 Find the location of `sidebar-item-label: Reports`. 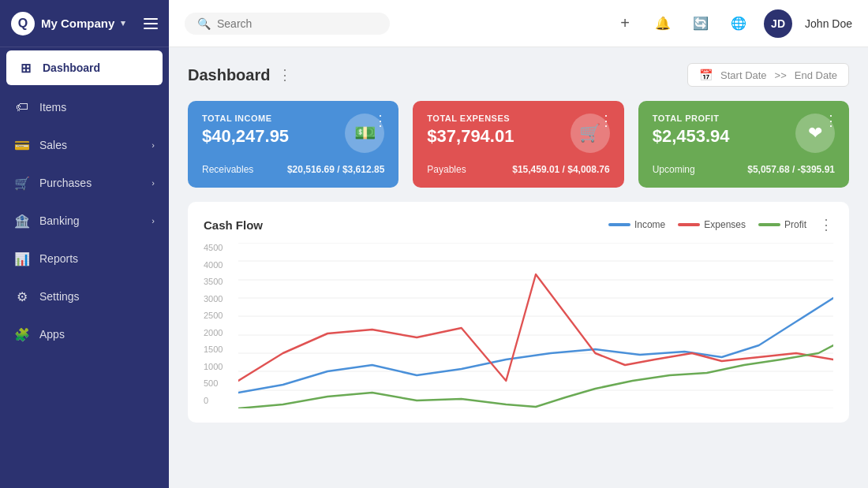

sidebar-item-label: Reports is located at coordinates (58, 259).